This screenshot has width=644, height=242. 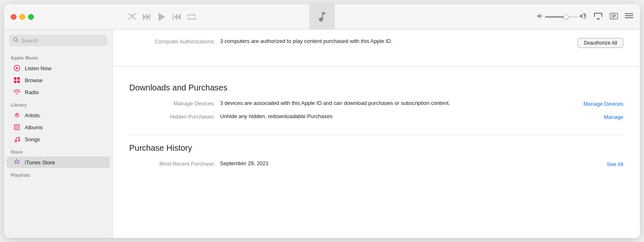 I want to click on sidebar-item-radio: Radio, so click(x=58, y=92).